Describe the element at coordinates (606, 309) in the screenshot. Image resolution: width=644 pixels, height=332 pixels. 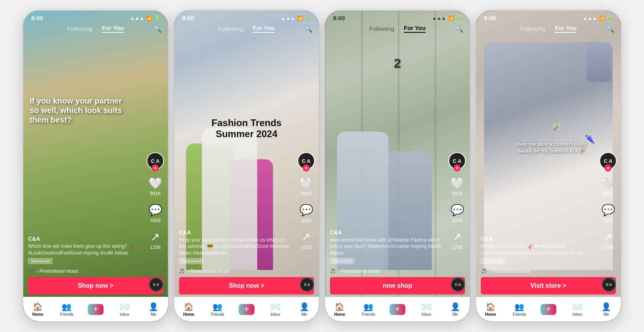
I see `nav-me-4: 👤 Me` at that location.